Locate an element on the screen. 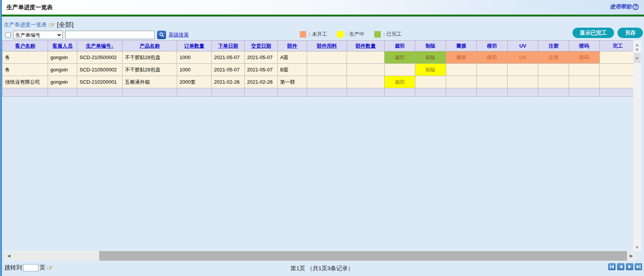 The width and height of the screenshot is (644, 276). cell-customer: 佳纸业有限公司 is located at coordinates (25, 82).